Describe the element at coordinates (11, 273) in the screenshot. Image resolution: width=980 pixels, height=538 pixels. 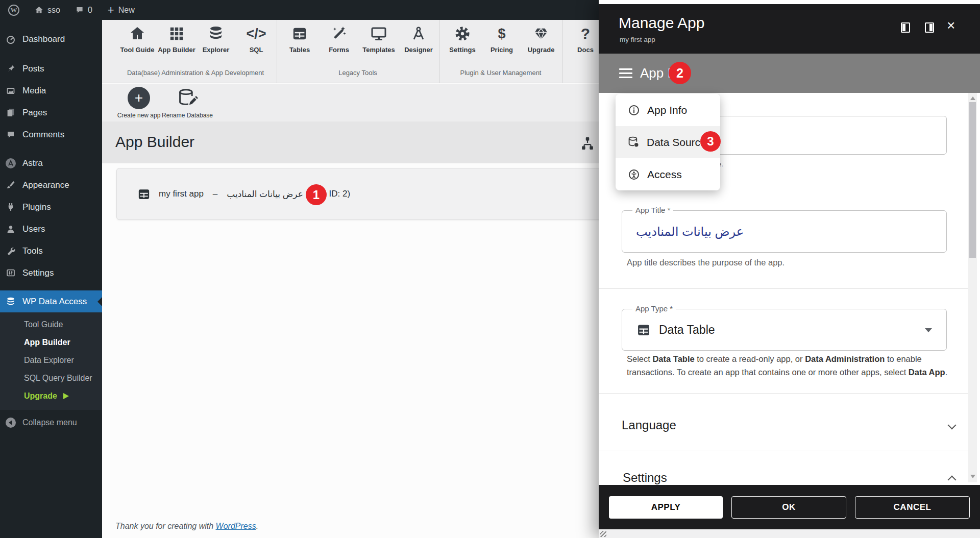
I see `sliders-icon` at that location.